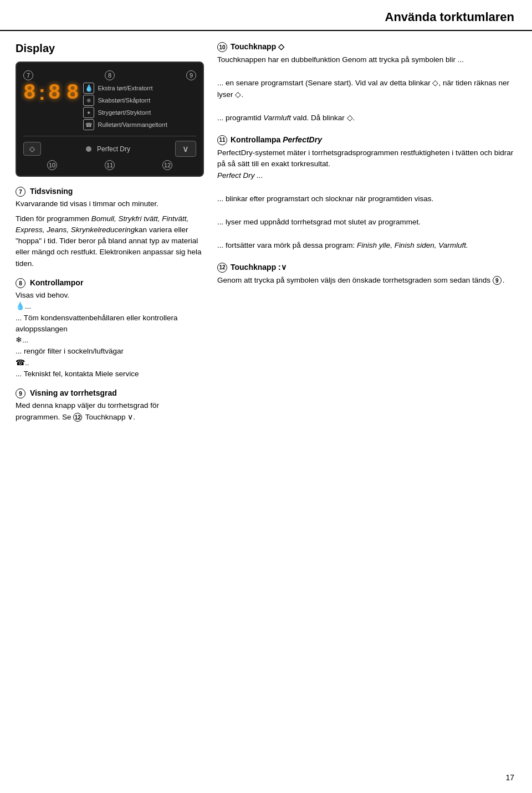  Describe the element at coordinates (110, 411) in the screenshot. I see `torrhetsgrad-text: Med denna knapp väljer du torrhetsgrad f…` at that location.